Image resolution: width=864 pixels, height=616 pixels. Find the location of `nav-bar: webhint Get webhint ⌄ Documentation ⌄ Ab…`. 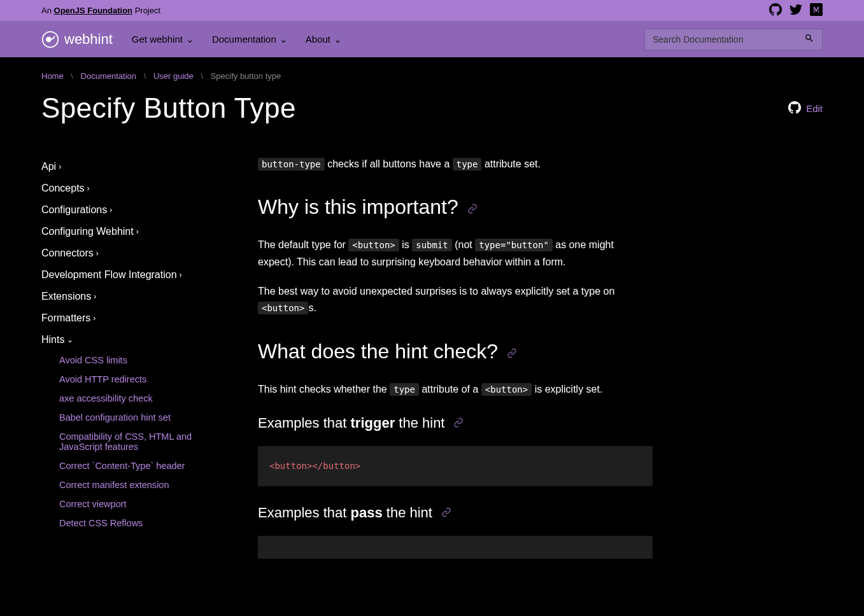

nav-bar: webhint Get webhint ⌄ Documentation ⌄ Ab… is located at coordinates (432, 39).